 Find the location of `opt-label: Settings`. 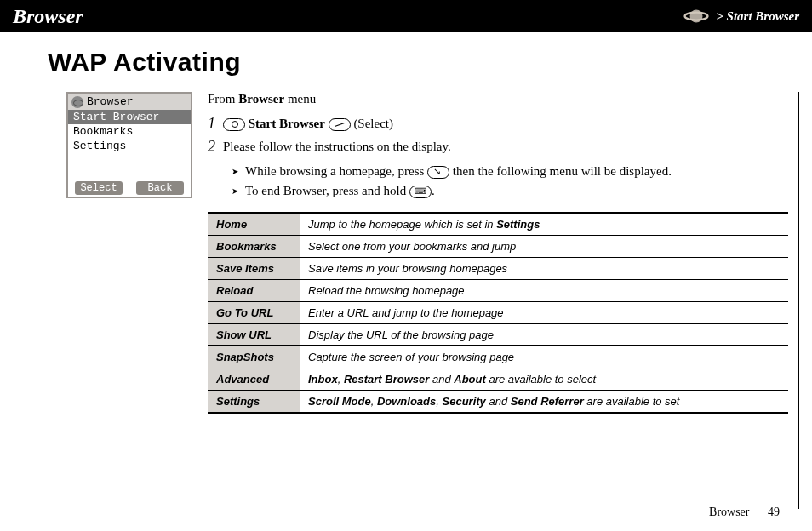

opt-label: Settings is located at coordinates (254, 402).